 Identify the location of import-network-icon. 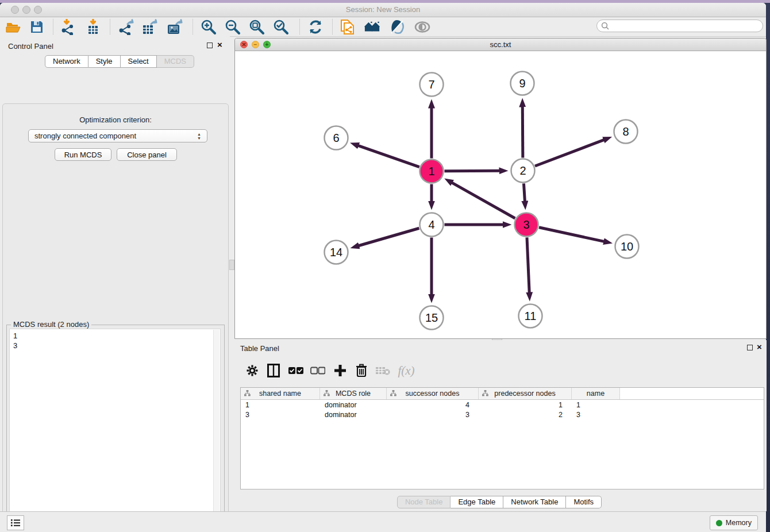
(68, 27).